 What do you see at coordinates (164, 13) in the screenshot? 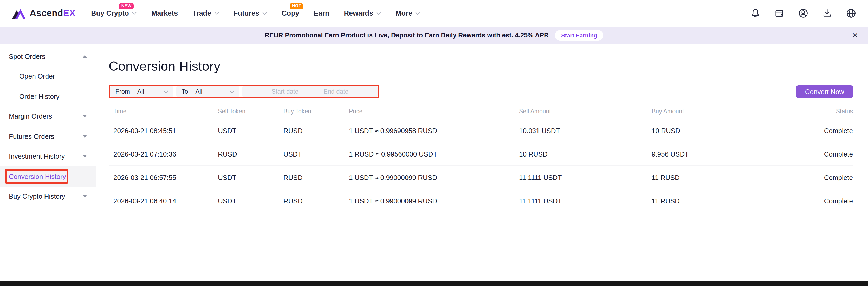
I see `nav-item-markets: Markets` at bounding box center [164, 13].